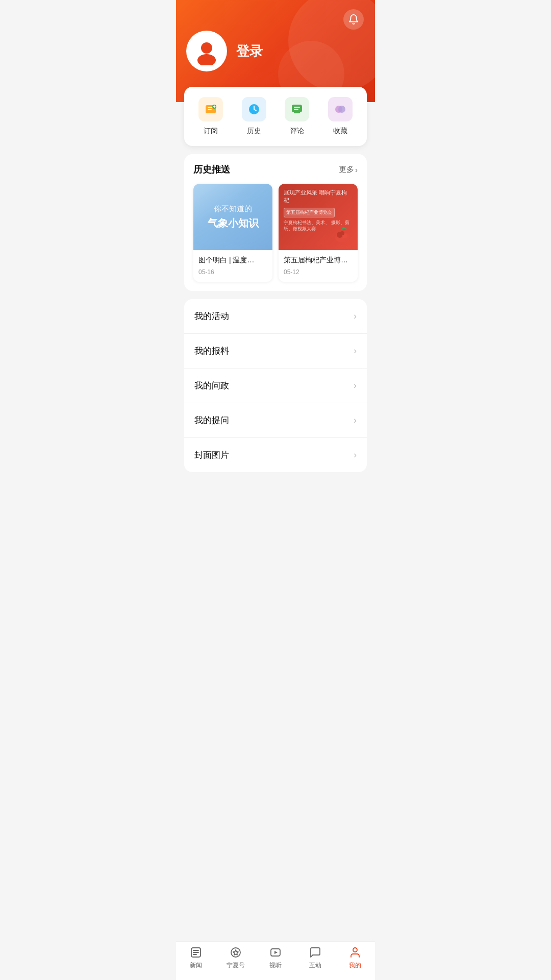 This screenshot has width=551, height=980. Describe the element at coordinates (355, 966) in the screenshot. I see `mine-tab-label: 我的` at that location.